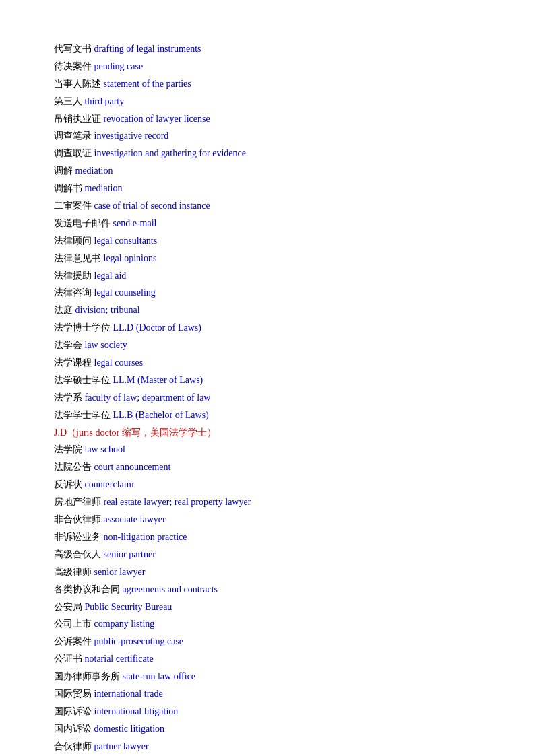  What do you see at coordinates (73, 746) in the screenshot?
I see `chinese-text: 合伙律师` at bounding box center [73, 746].